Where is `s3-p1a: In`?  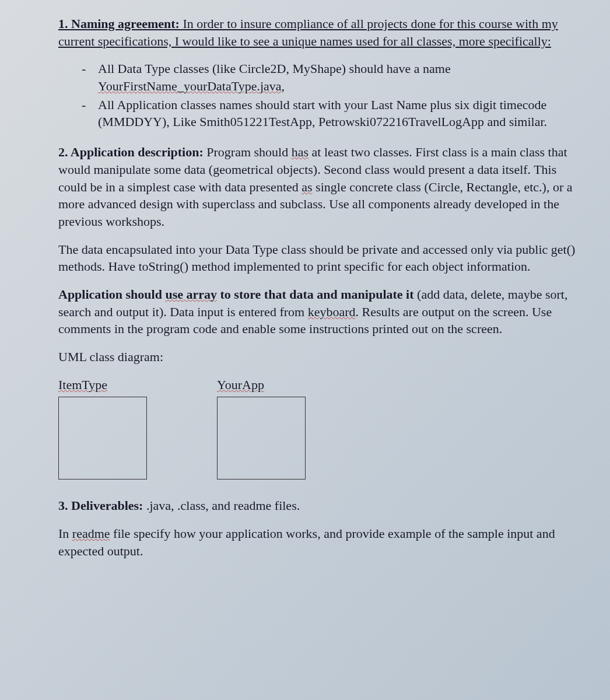 s3-p1a: In is located at coordinates (65, 533).